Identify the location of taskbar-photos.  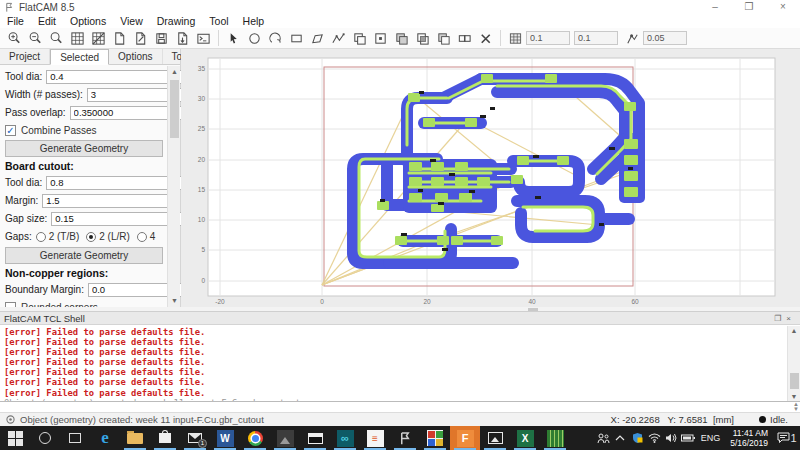
(495, 438).